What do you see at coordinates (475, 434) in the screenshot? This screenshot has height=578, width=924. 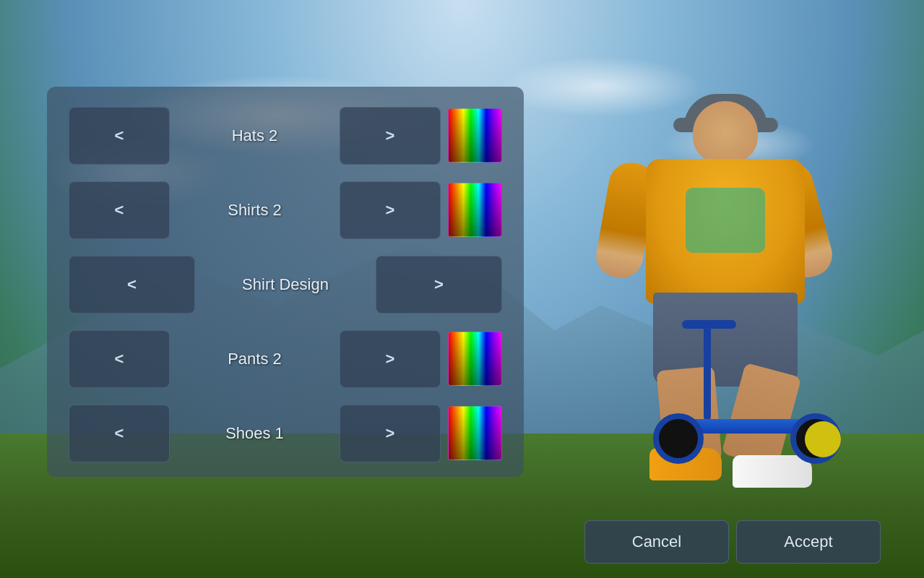 I see `shoes-color-swatch` at bounding box center [475, 434].